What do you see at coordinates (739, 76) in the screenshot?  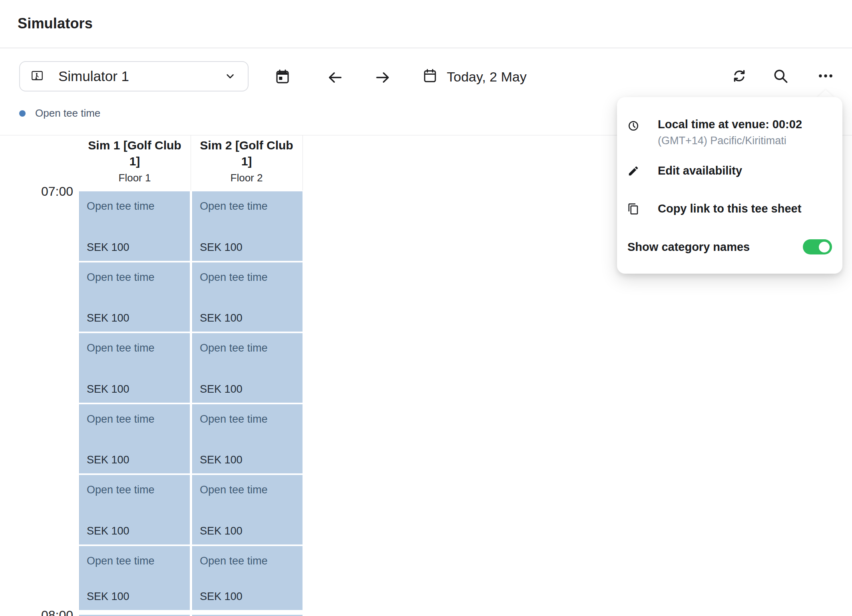 I see `refresh-icon` at bounding box center [739, 76].